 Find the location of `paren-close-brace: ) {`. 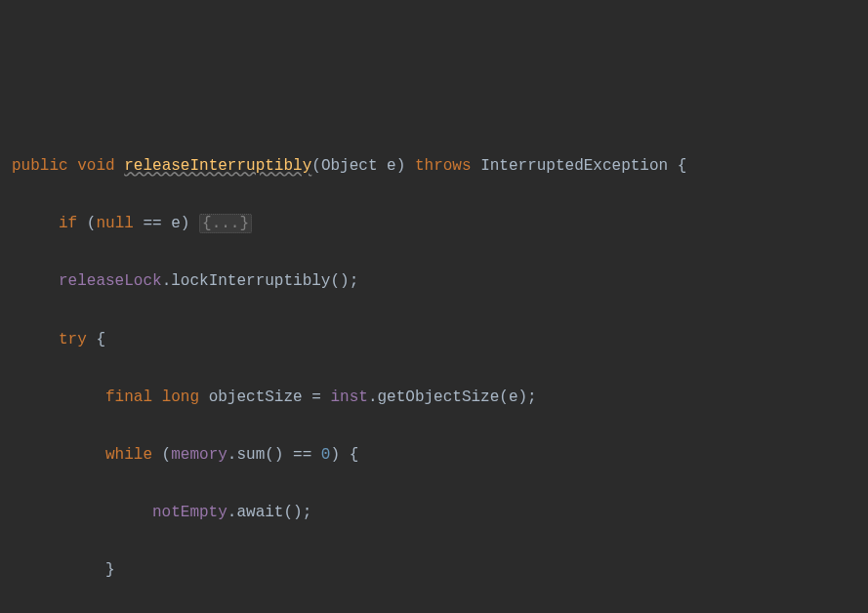

paren-close-brace: ) { is located at coordinates (344, 455).